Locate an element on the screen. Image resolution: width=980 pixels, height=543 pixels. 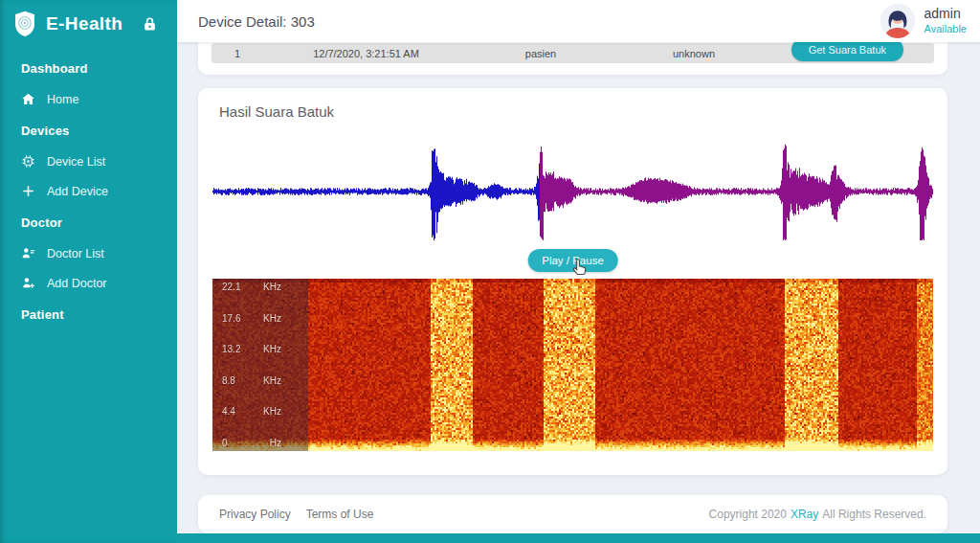
home-icon is located at coordinates (29, 100).